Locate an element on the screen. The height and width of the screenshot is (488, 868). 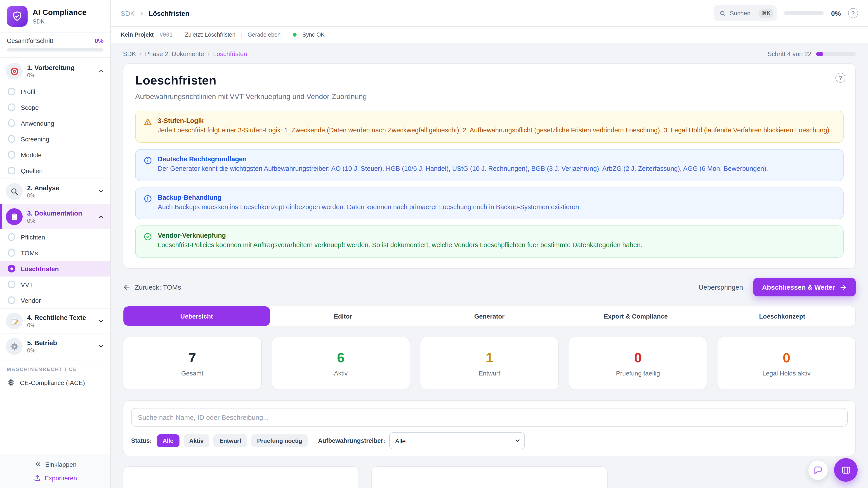
skip-button: Ueberspringen is located at coordinates (721, 287).